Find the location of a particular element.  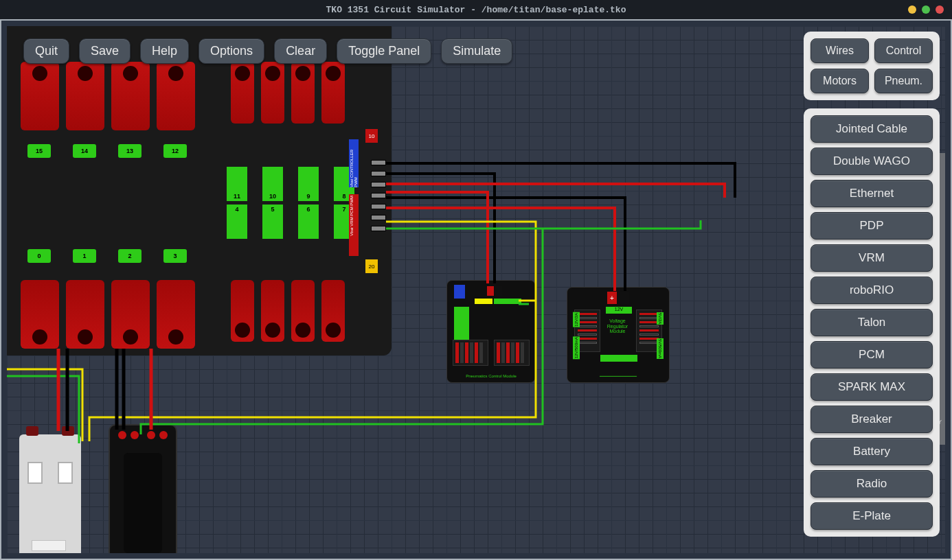

pdp-fuse-row-mid: 11 10 9 8 is located at coordinates (291, 184).